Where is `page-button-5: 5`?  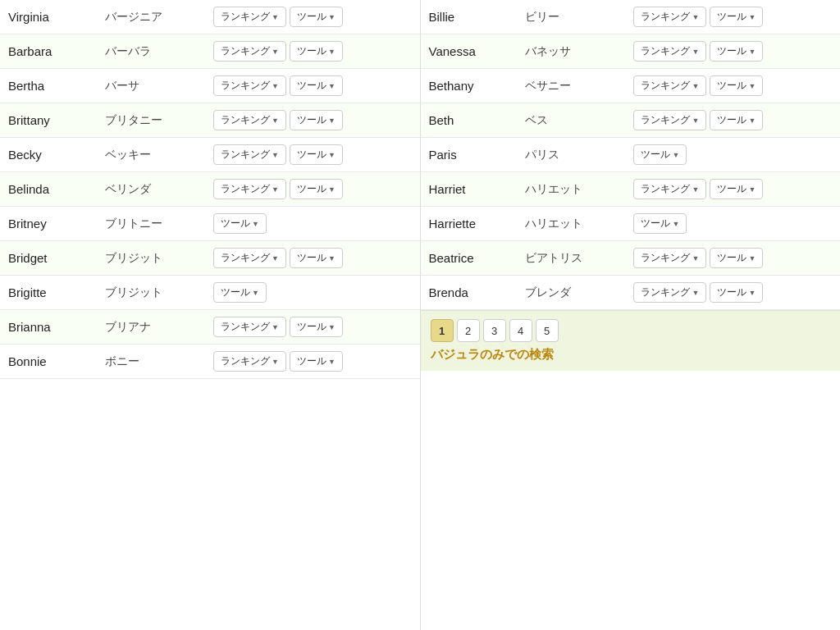 page-button-5: 5 is located at coordinates (547, 331).